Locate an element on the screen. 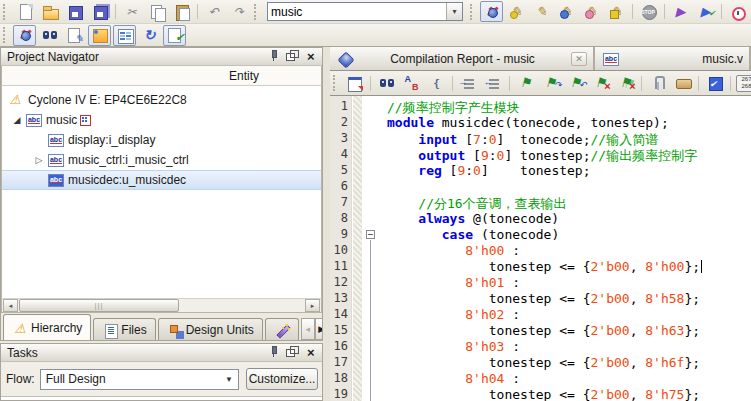 This screenshot has height=401, width=751. horizontal-scrollbar: ◂ ||| ▸ is located at coordinates (162, 306).